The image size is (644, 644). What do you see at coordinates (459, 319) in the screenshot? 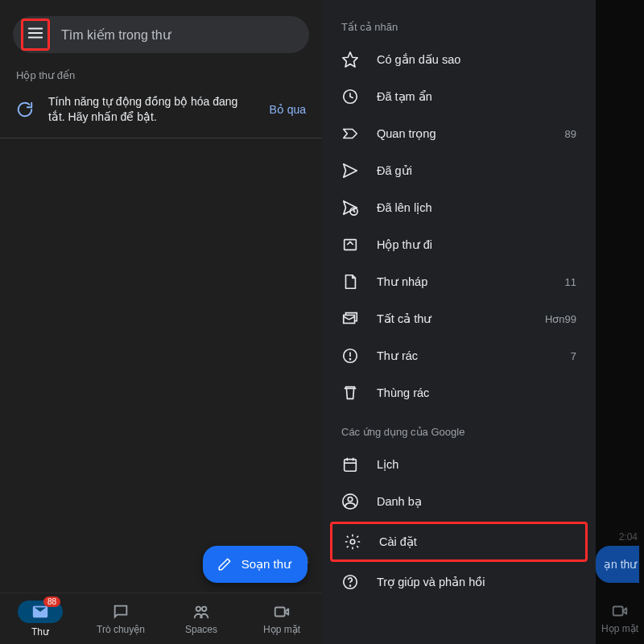
I see `drawer-item-allmail: Tất cả thư Hơn99` at bounding box center [459, 319].